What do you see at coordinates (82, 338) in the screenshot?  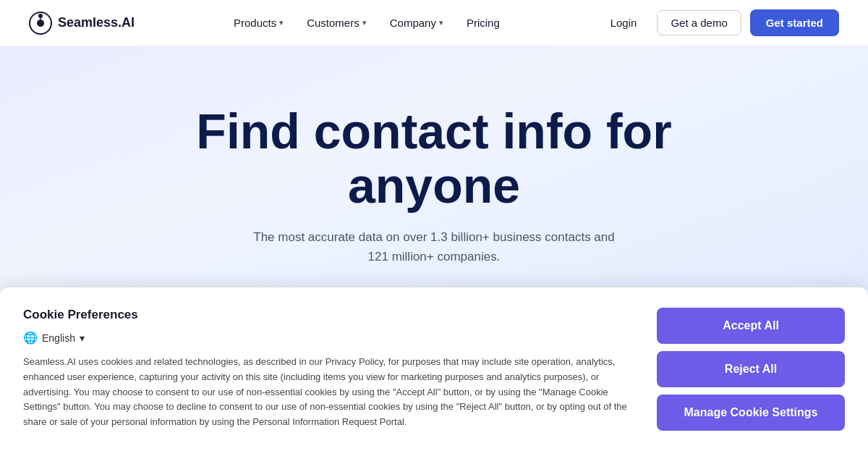 I see `language-chevron-icon: ▾` at bounding box center [82, 338].